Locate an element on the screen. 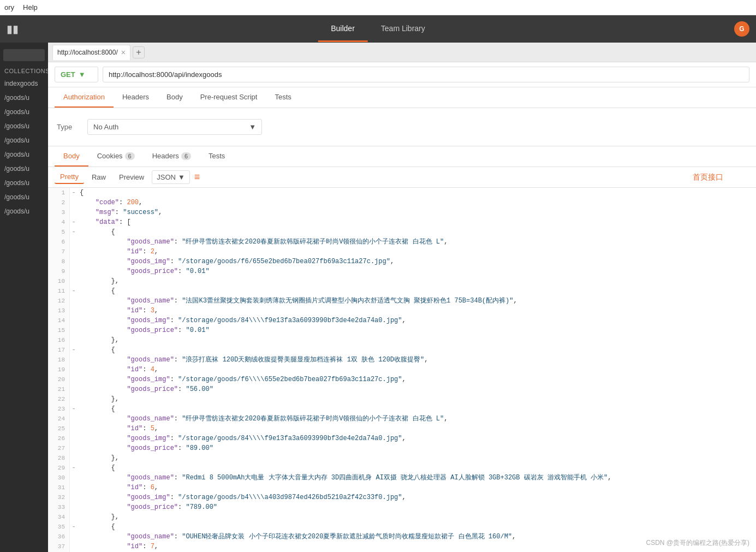 The height and width of the screenshot is (552, 756). json-line-12: 12 "goods_name": "法国K3蕾丝聚拢文胸套装刺绣薄款无钢圈插片式… is located at coordinates (402, 301).